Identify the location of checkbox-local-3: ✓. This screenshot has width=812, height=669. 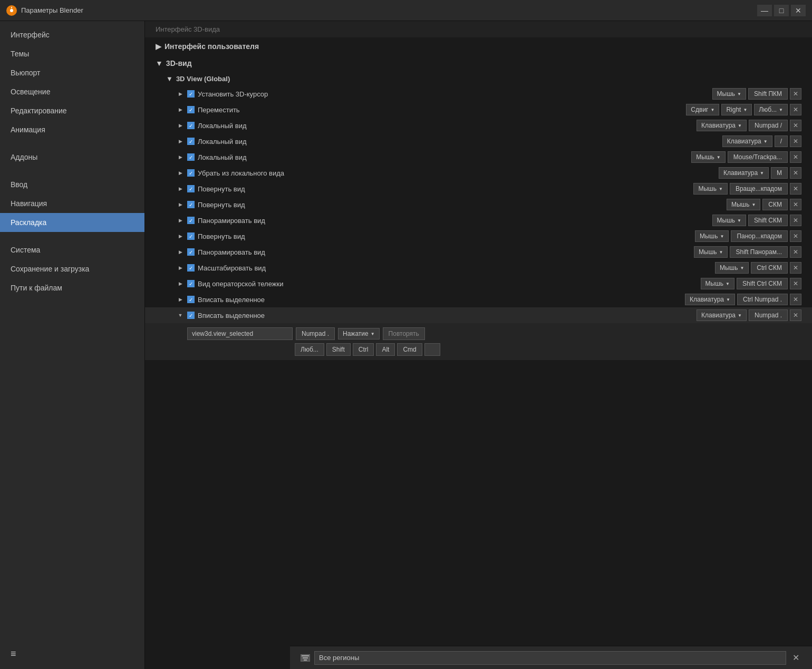
(191, 157).